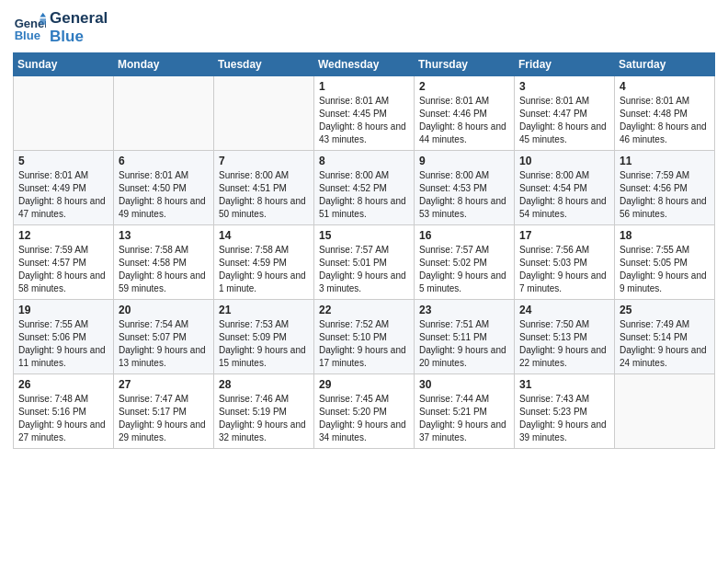 This screenshot has width=728, height=563. Describe the element at coordinates (63, 270) in the screenshot. I see `day-info: Sunrise: 7:59 AM Sunset: 4:57 PM Dayligh…` at that location.